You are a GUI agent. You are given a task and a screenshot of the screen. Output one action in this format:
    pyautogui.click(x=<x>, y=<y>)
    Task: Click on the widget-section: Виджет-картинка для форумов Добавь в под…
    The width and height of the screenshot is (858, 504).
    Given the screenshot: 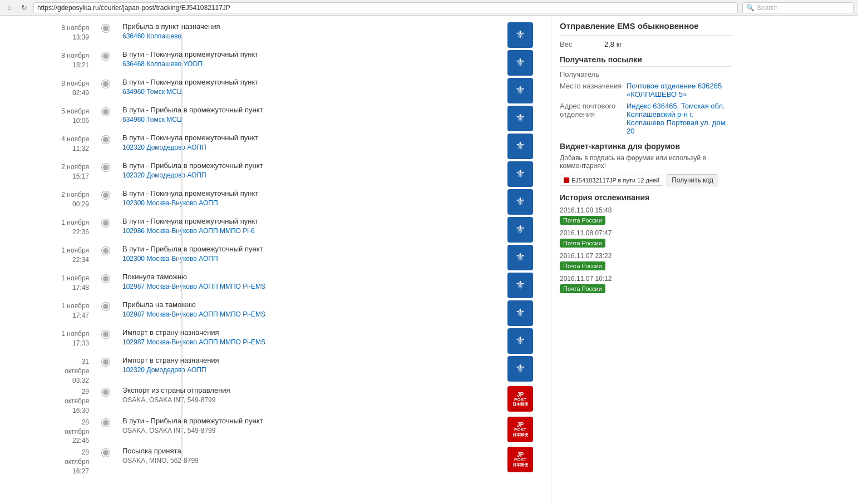 What is the action you would take?
    pyautogui.click(x=645, y=164)
    